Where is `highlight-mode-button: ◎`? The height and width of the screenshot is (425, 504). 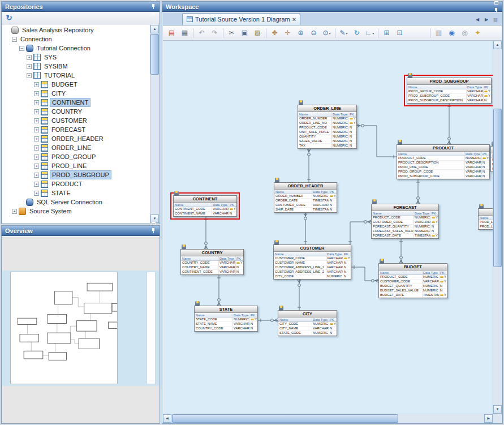 highlight-mode-button: ◎ is located at coordinates (465, 33).